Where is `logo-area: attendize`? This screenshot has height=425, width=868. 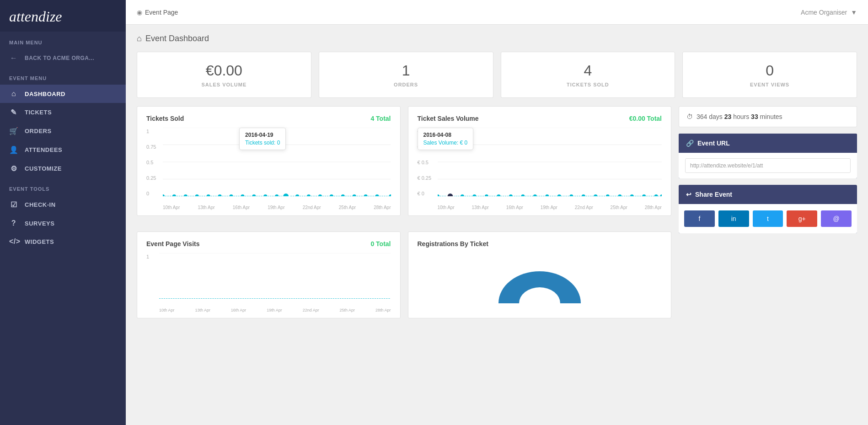
logo-area: attendize is located at coordinates (63, 16).